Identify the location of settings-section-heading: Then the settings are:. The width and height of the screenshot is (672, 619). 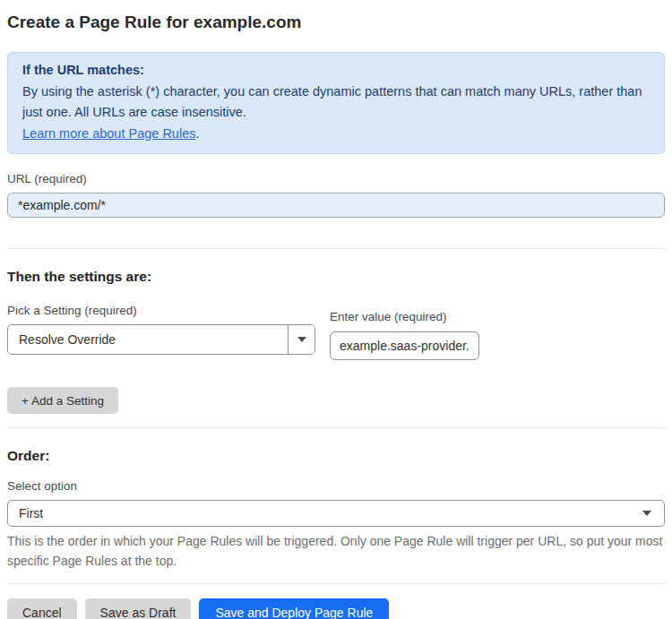
(336, 277).